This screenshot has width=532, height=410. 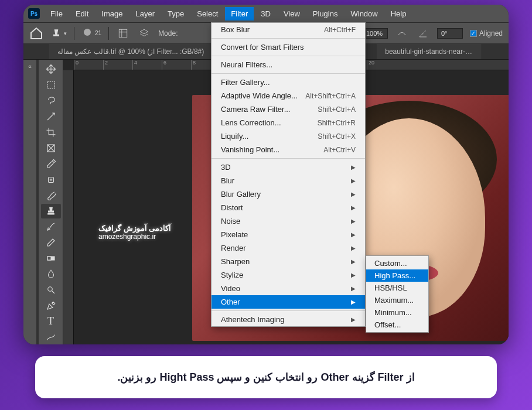 What do you see at coordinates (145, 14) in the screenshot?
I see `menu-layer: Layer` at bounding box center [145, 14].